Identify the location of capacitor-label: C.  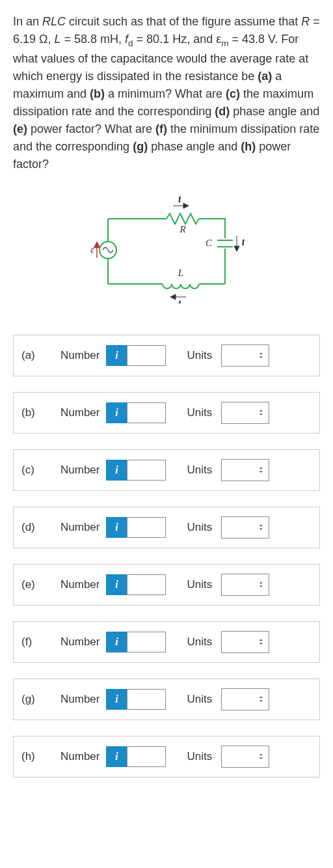
(209, 243).